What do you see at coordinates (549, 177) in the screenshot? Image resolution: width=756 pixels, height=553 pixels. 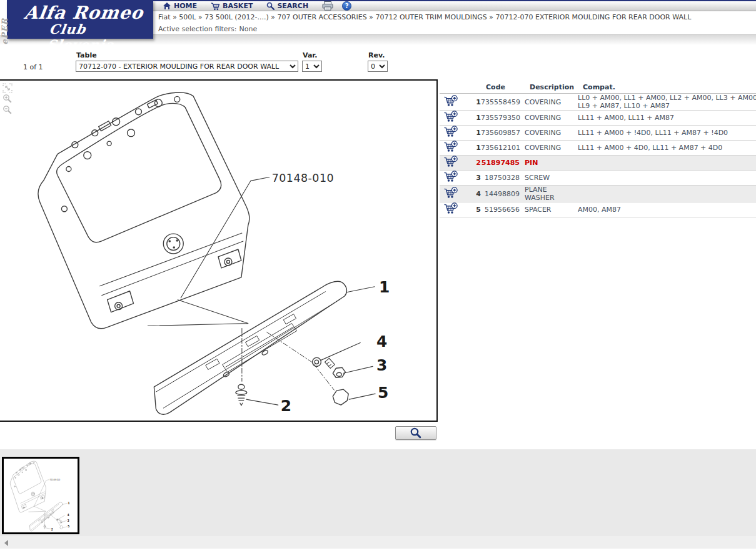 I see `part-description: SCREW` at bounding box center [549, 177].